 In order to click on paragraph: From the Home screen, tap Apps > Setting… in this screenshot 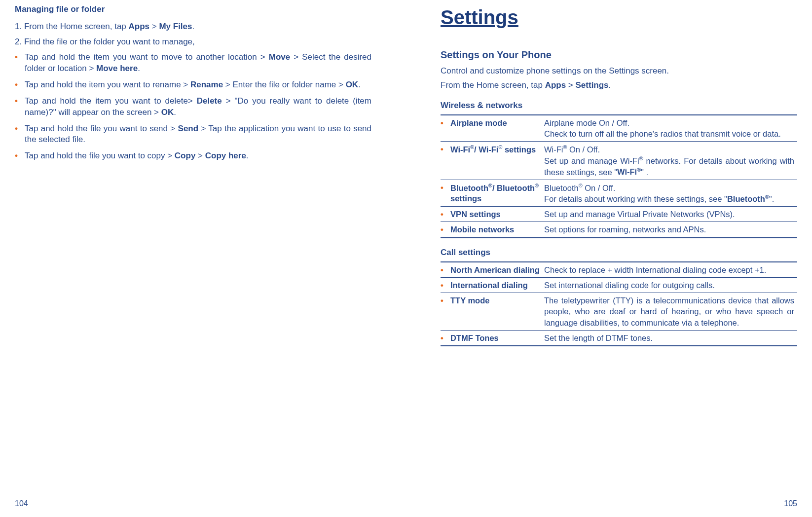, I will do `click(619, 86)`.